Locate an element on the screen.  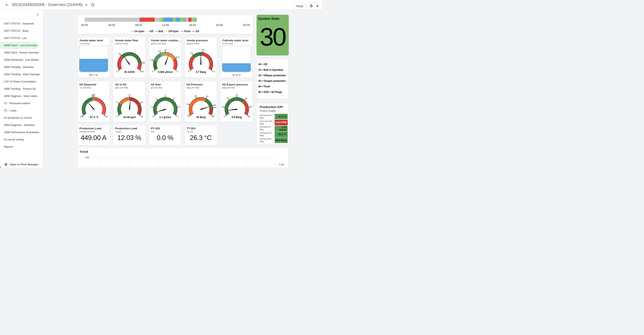
gauge-tick-label: 32 is located at coordinates (120, 54).